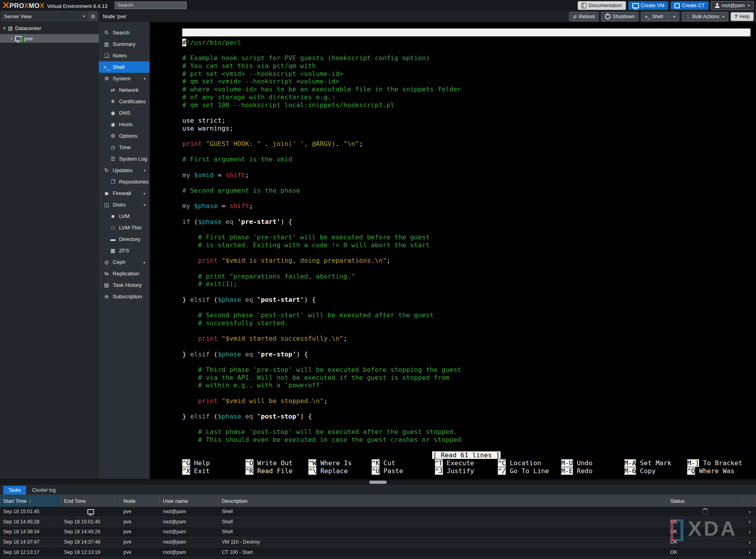  Describe the element at coordinates (467, 378) in the screenshot. I see `code-line: # via the API. Will not be executed if t…` at that location.